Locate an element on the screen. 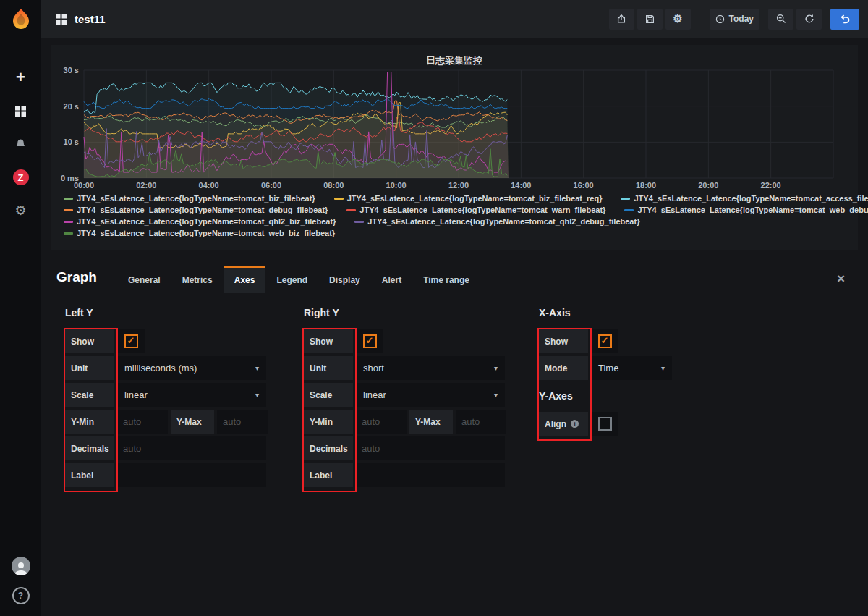 Image resolution: width=868 pixels, height=616 pixels. x-axis-show-checkbox: ✓ is located at coordinates (605, 342).